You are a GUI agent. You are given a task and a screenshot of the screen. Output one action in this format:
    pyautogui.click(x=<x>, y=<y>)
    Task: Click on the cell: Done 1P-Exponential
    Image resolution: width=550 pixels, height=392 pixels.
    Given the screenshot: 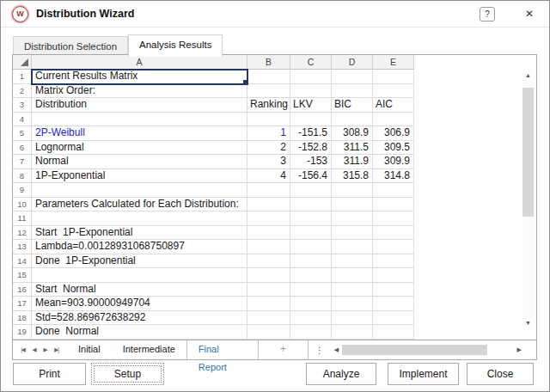 What is the action you would take?
    pyautogui.click(x=139, y=261)
    